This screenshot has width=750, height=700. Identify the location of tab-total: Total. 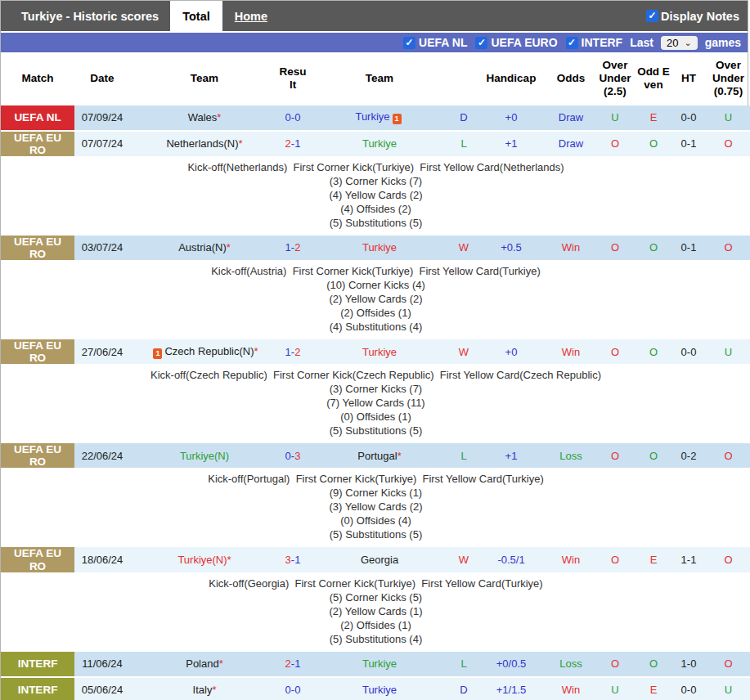
(196, 16).